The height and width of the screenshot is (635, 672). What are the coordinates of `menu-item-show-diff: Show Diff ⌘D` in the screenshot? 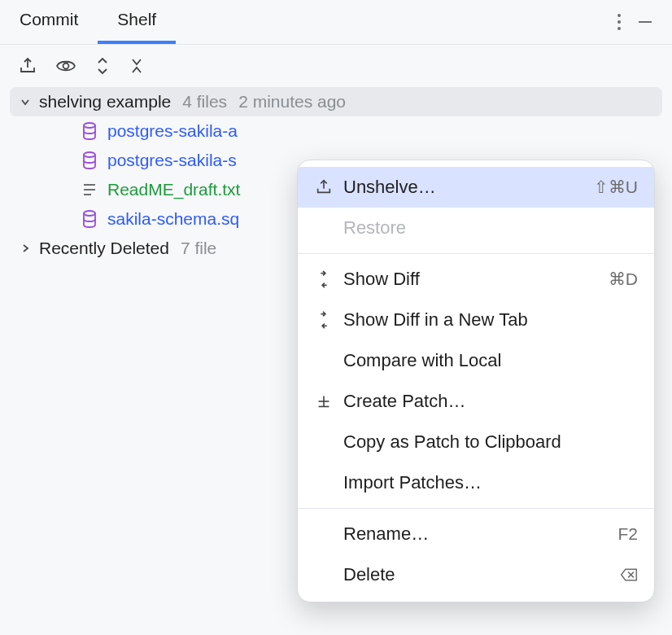 It's located at (476, 279).